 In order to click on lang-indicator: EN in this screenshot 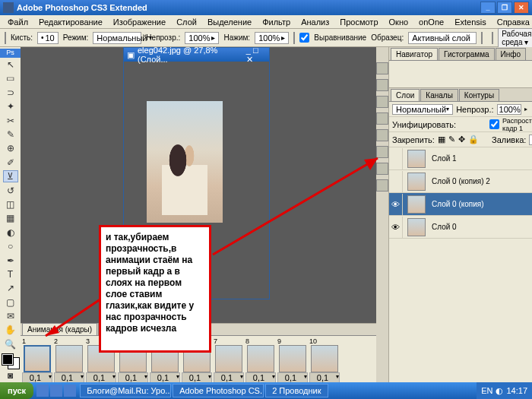, I will do `click(486, 391)`.